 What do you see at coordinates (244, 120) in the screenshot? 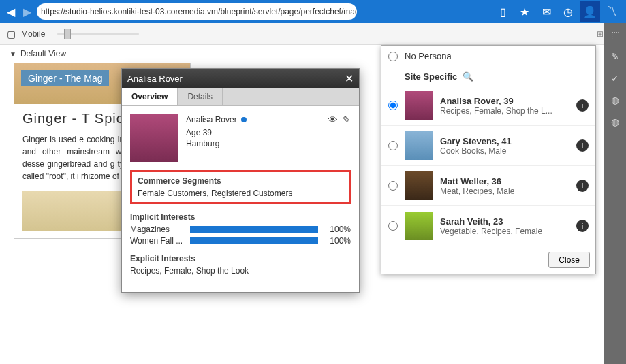
I see `status-dot-icon` at bounding box center [244, 120].